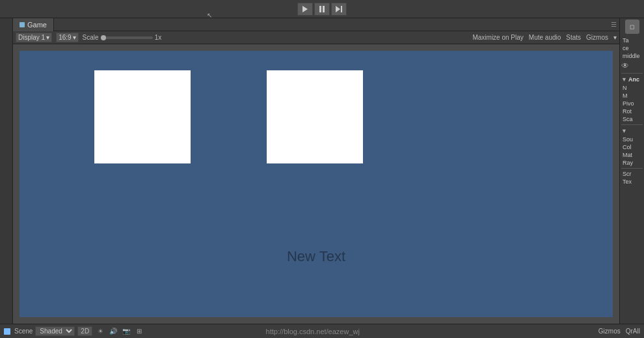 This screenshot has height=338, width=644. What do you see at coordinates (322, 9) in the screenshot?
I see `pause-icon` at bounding box center [322, 9].